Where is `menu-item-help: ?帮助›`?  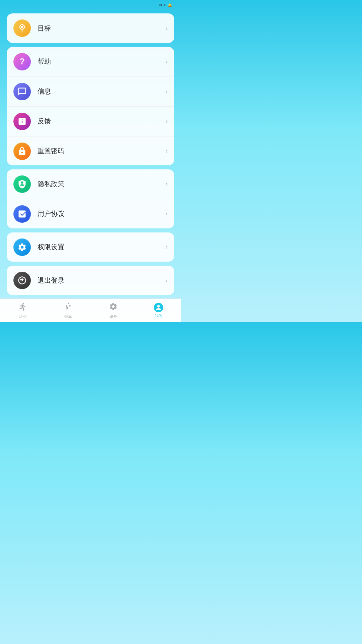 menu-item-help: ?帮助› is located at coordinates (90, 62).